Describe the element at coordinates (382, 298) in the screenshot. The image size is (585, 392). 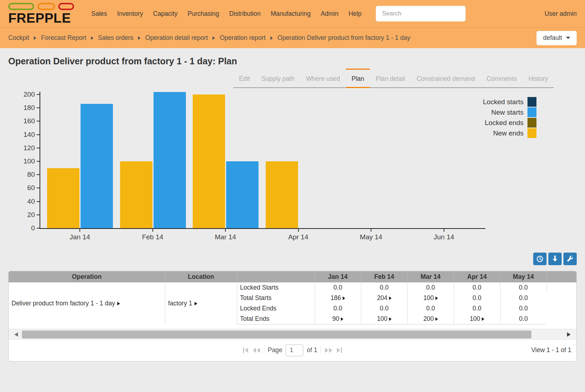
I see `value-text: 204` at that location.